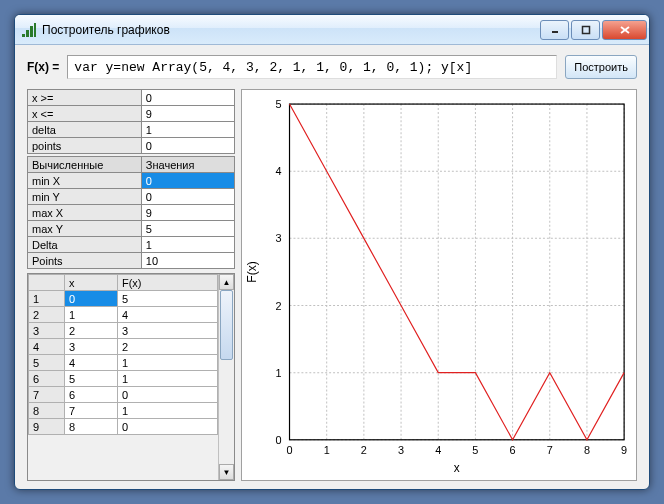  I want to click on svg-text: x, so click(457, 468).